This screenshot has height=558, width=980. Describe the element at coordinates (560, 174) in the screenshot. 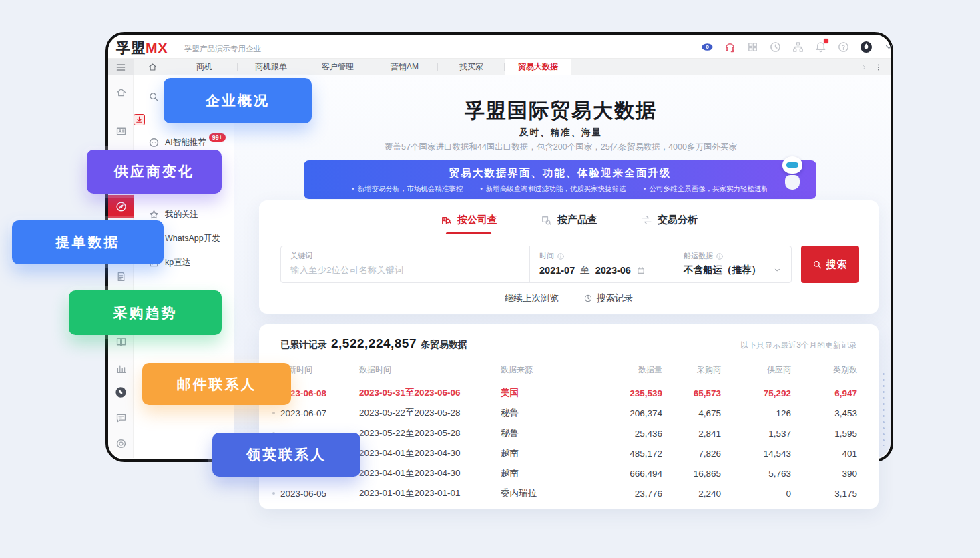

I see `banner-title: 贸易大数据界面、功能、体验迎来全面升级` at that location.